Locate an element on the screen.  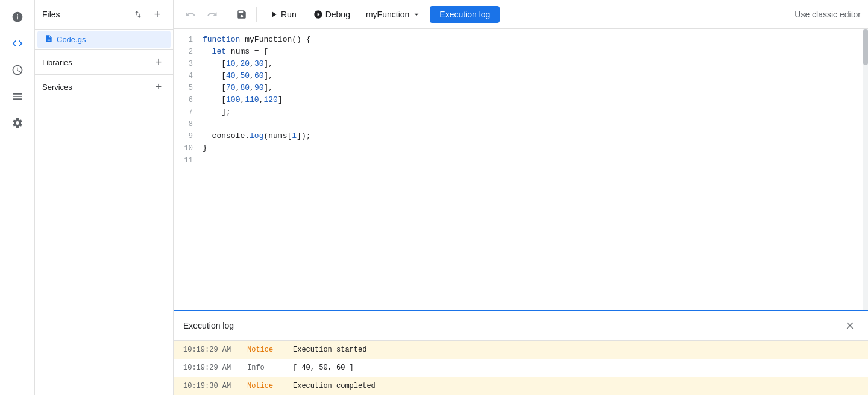
icon-bar is located at coordinates (17, 198).